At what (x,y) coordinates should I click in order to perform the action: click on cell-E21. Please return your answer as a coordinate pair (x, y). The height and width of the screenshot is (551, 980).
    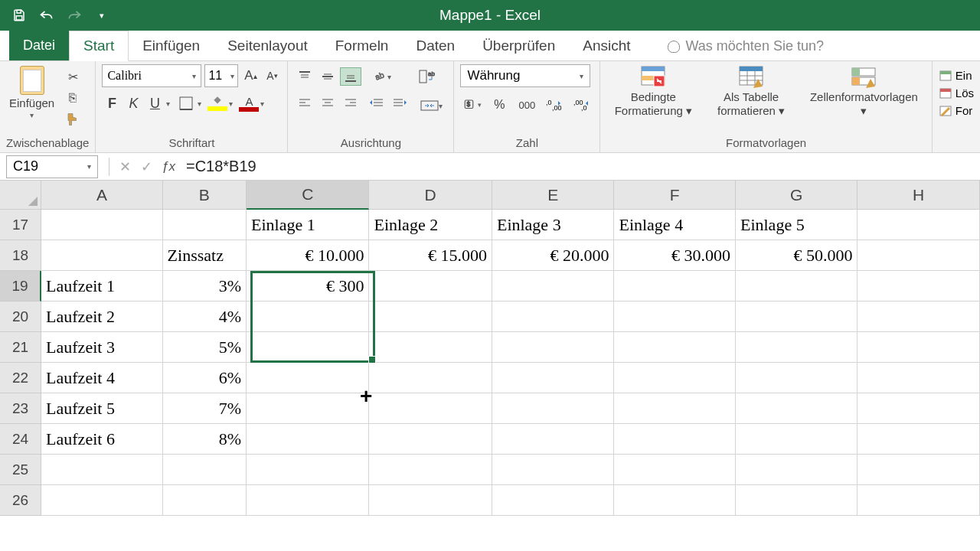
    Looking at the image, I should click on (554, 347).